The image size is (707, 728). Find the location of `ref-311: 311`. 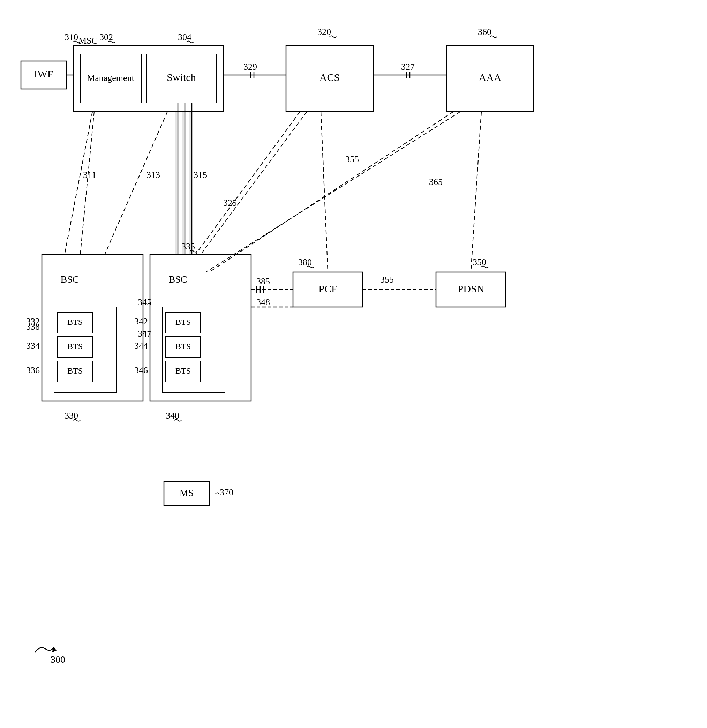

ref-311: 311 is located at coordinates (90, 175).